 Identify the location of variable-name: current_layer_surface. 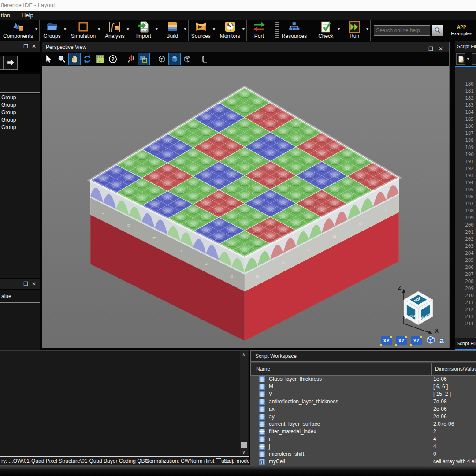
(294, 424).